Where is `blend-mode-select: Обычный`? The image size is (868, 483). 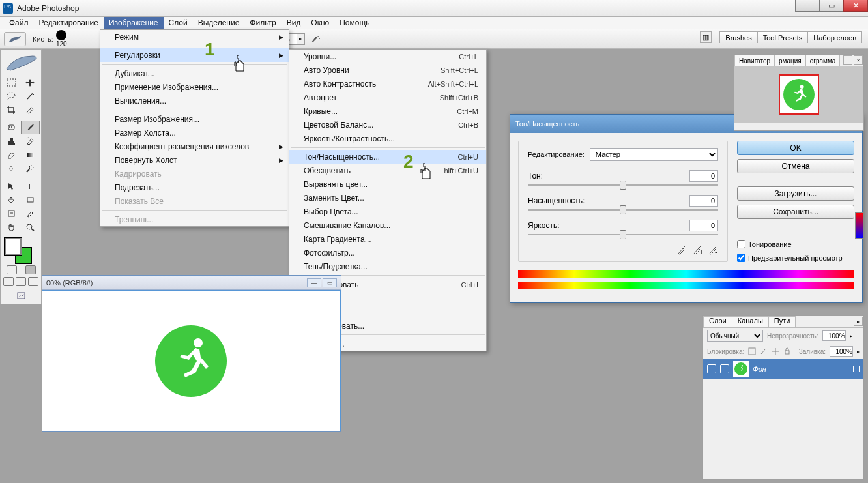 blend-mode-select: Обычный is located at coordinates (735, 336).